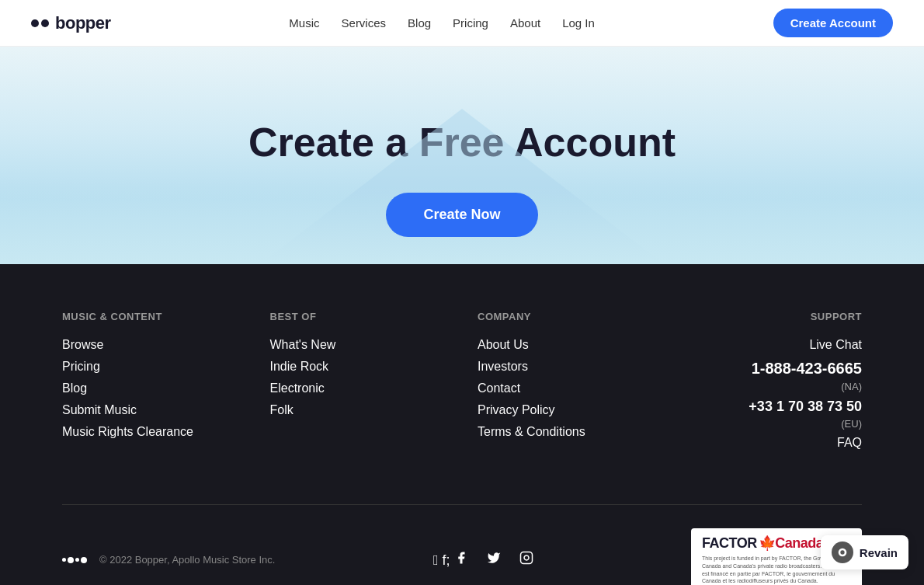 The image size is (924, 585). Describe the element at coordinates (516, 410) in the screenshot. I see `footer-link-privacy: Privacy Policy` at that location.